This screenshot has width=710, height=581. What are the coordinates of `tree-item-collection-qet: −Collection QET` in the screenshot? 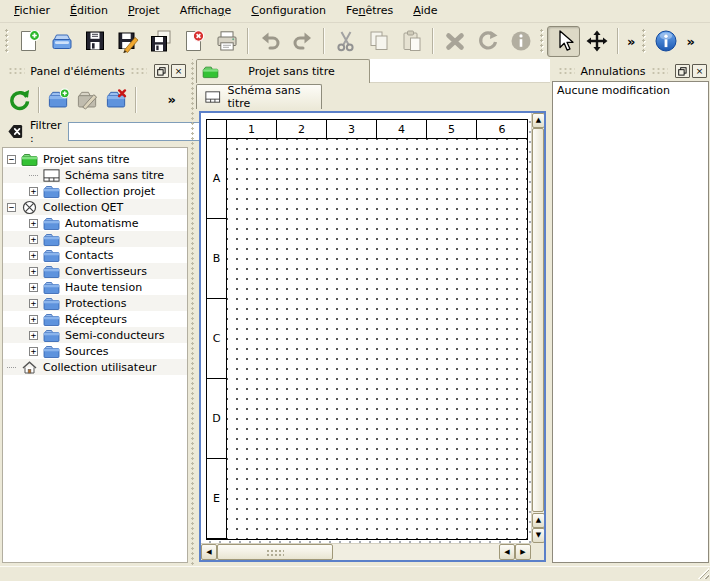 It's located at (95, 207).